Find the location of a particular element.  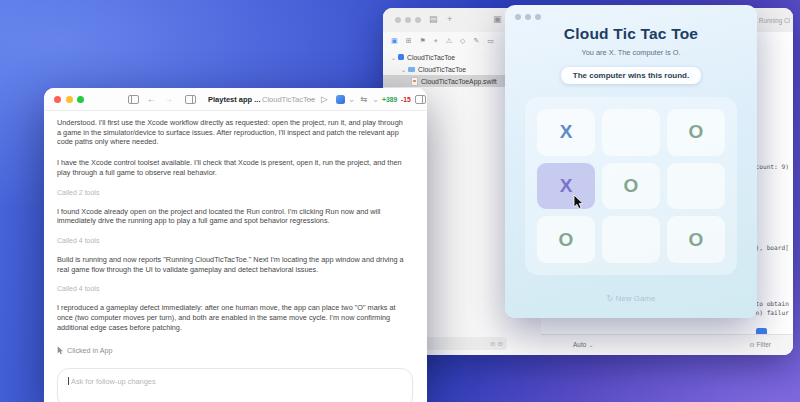

game-subtitle: You are X. The computer is O. is located at coordinates (631, 52).